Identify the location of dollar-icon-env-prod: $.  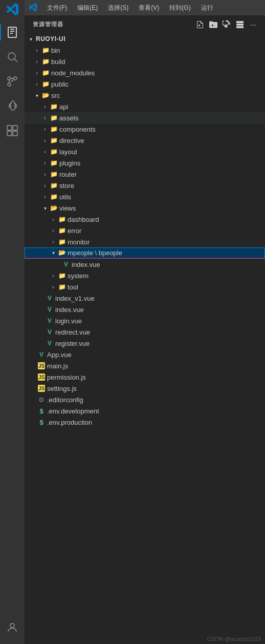
(41, 422).